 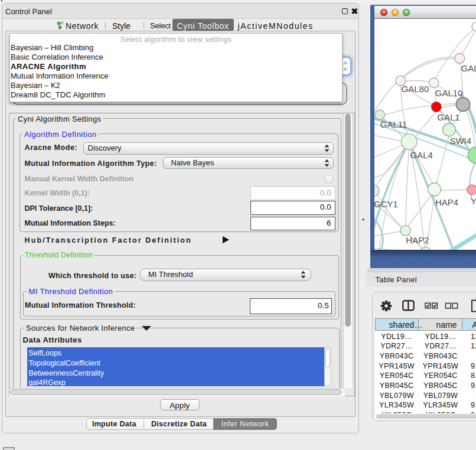 What do you see at coordinates (422, 155) in the screenshot?
I see `svg-text: GAL4` at bounding box center [422, 155].